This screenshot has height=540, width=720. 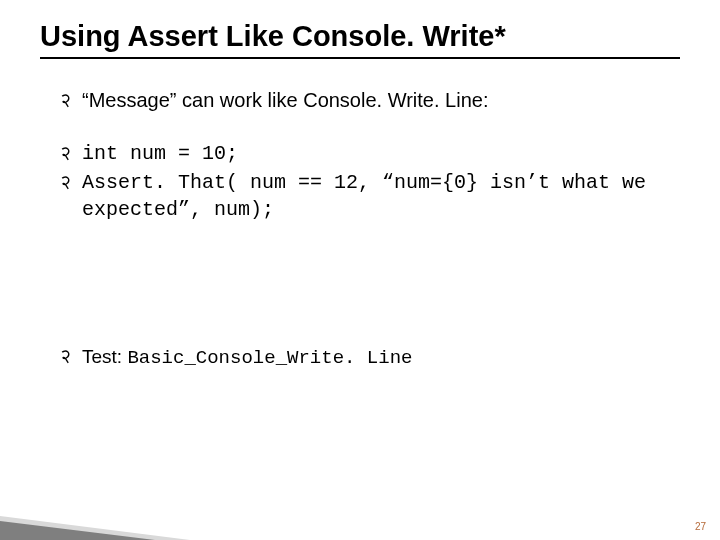 I want to click on test-label: Test:, so click(x=104, y=356).